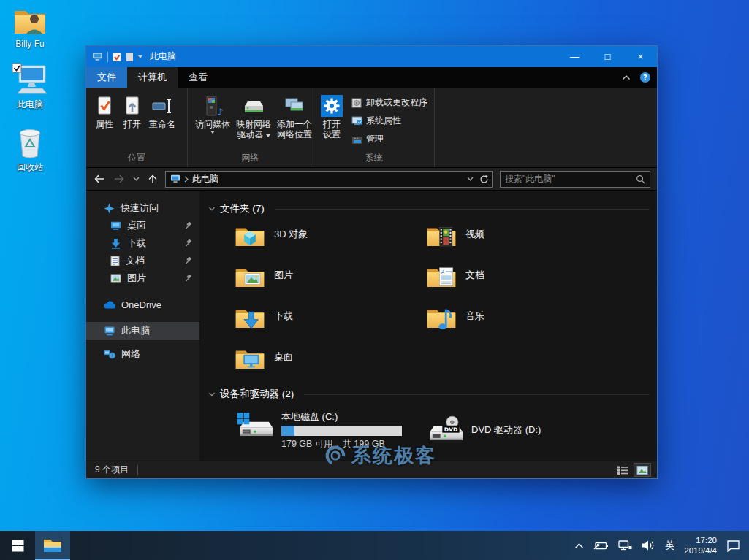 The width and height of the screenshot is (749, 560). Describe the element at coordinates (429, 209) in the screenshot. I see `section-header-folders: 文件夹 (7)` at that location.